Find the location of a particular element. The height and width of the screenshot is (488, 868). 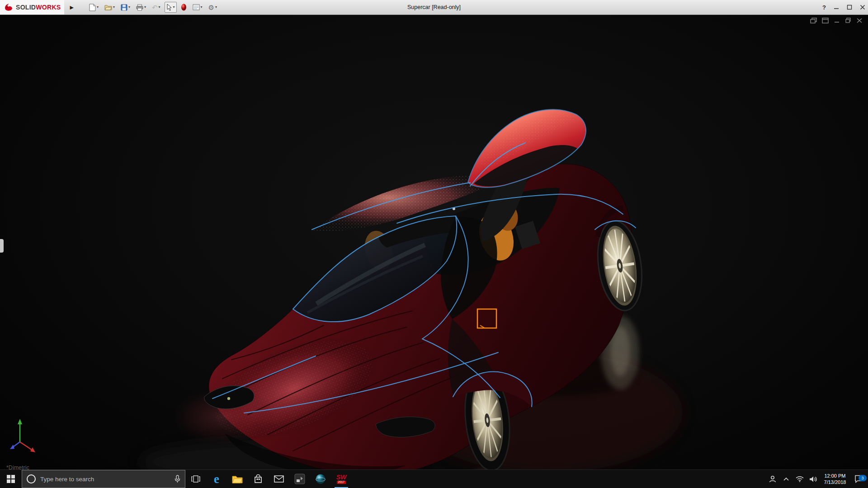

network-button is located at coordinates (800, 479).